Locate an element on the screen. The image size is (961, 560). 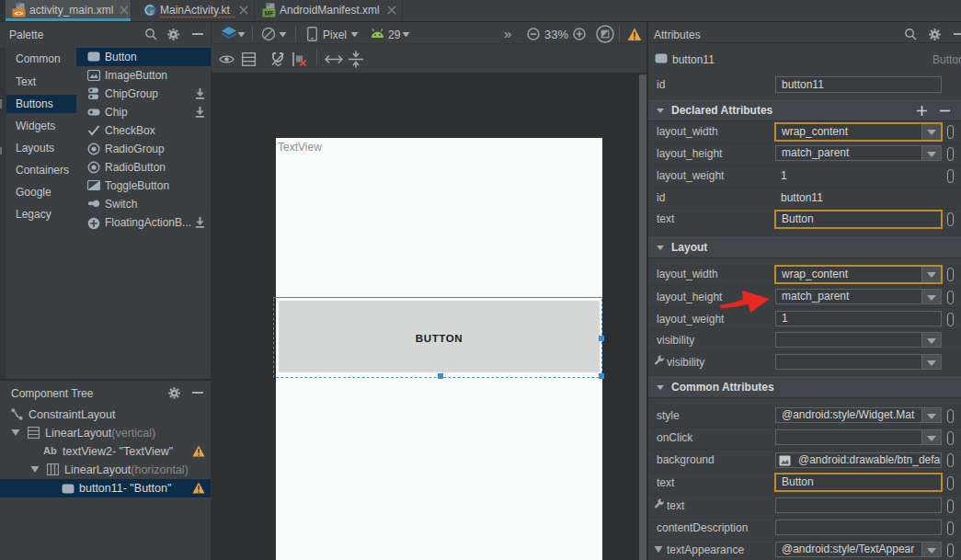
svg-text: MF is located at coordinates (269, 13).